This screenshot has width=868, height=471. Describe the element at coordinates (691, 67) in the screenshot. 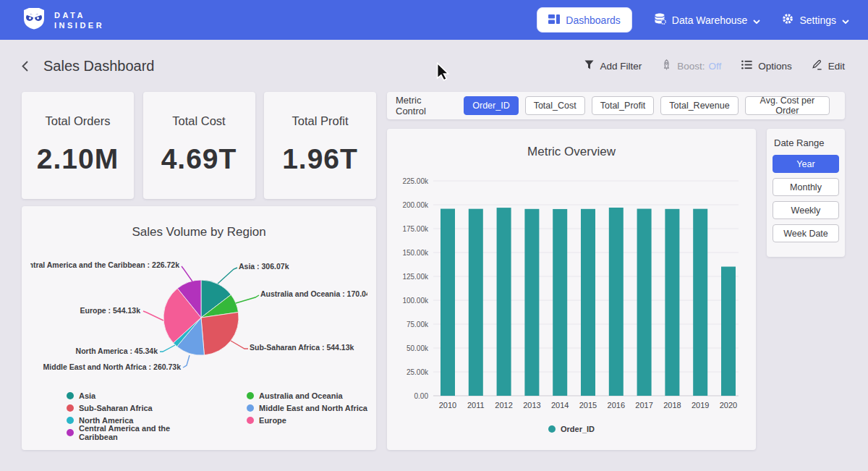

I see `boost-label: Boost:` at that location.